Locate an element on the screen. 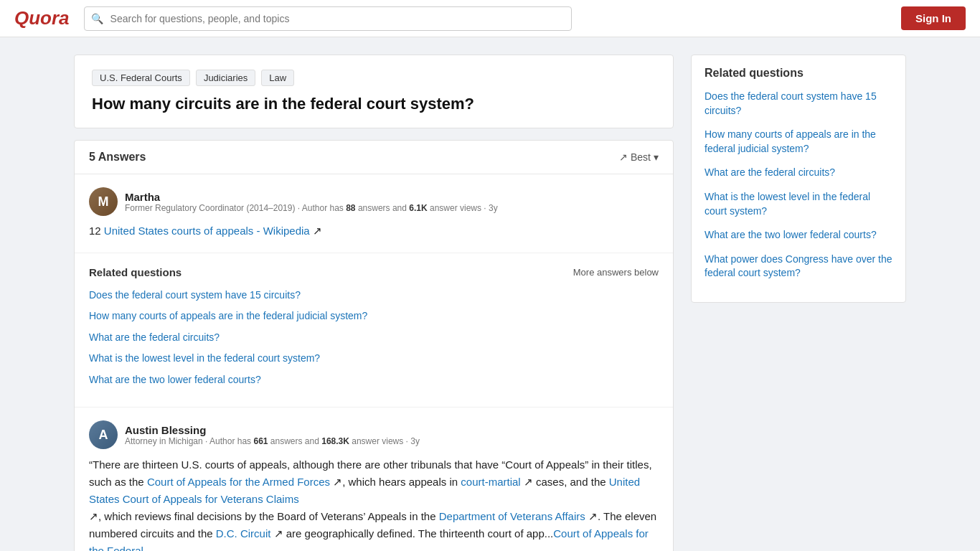 Image resolution: width=980 pixels, height=551 pixels. author-meta-martha: Former Regulatory Coordinator (2014–2019… is located at coordinates (311, 208).